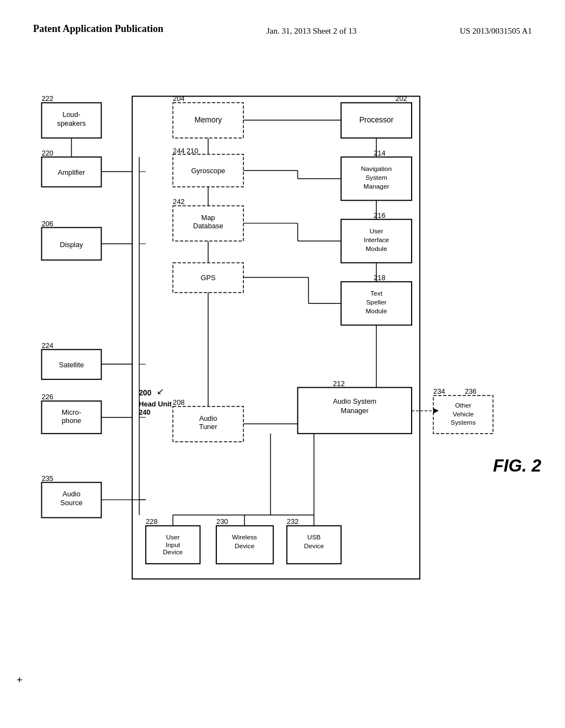  I want to click on svg-text: GPS, so click(209, 278).